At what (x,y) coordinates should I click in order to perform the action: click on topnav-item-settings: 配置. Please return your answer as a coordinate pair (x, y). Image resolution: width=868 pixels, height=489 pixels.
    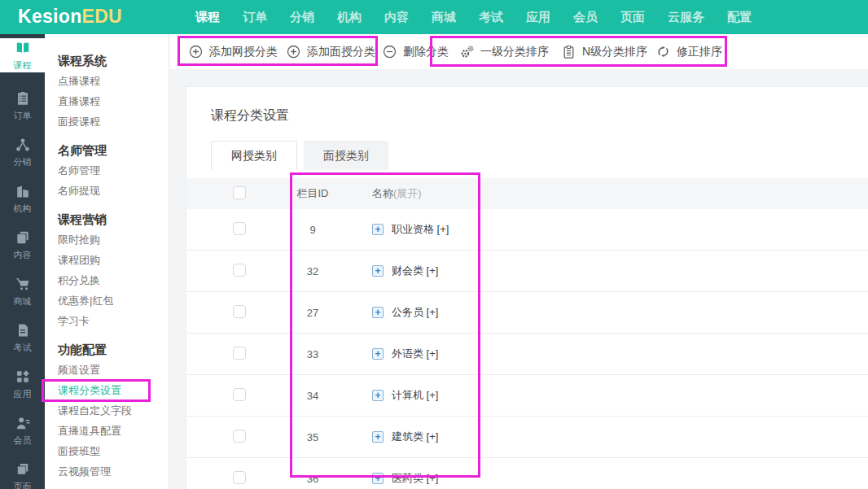
    Looking at the image, I should click on (739, 18).